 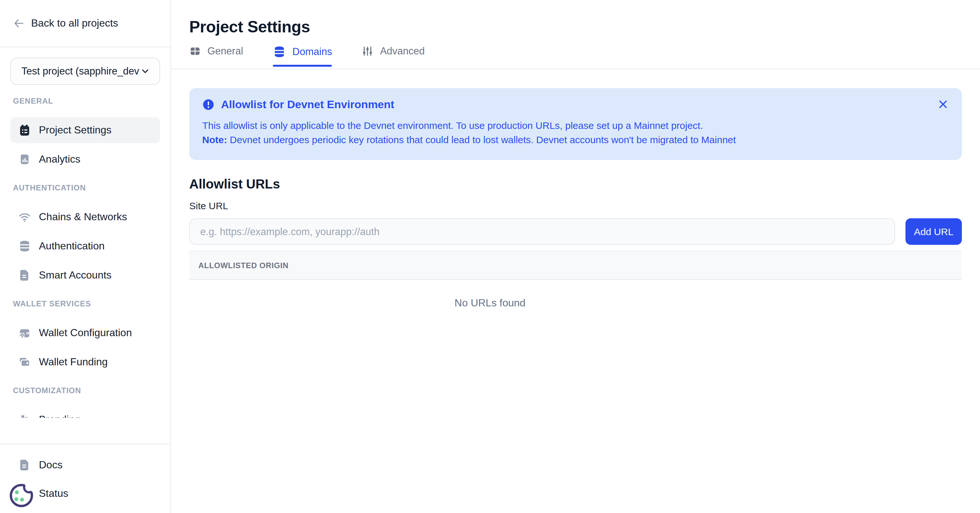 I want to click on banner-line2: Note: Devnet undergoes periodic key rota…, so click(x=576, y=139).